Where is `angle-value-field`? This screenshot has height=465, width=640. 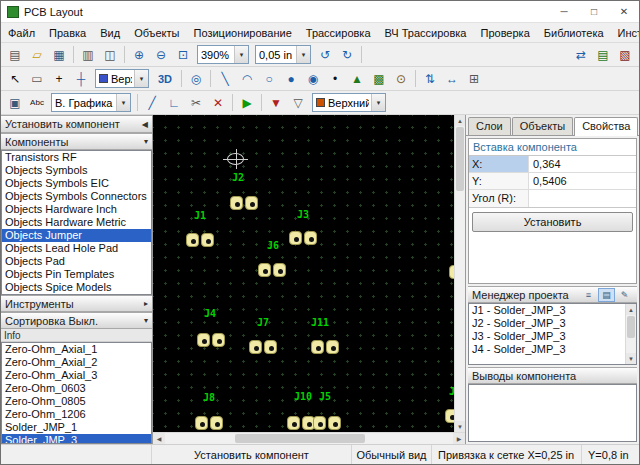 angle-value-field is located at coordinates (582, 198).